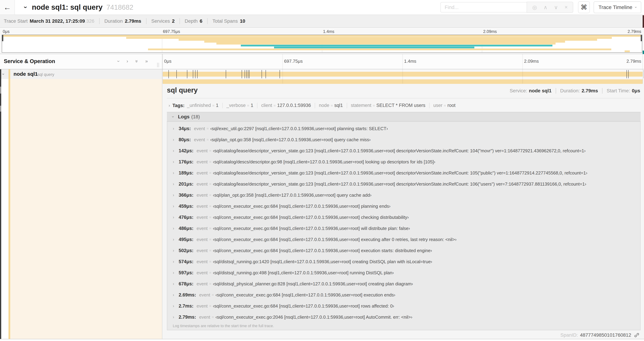 This screenshot has width=644, height=341. What do you see at coordinates (174, 21) in the screenshot?
I see `info-value: 2` at bounding box center [174, 21].